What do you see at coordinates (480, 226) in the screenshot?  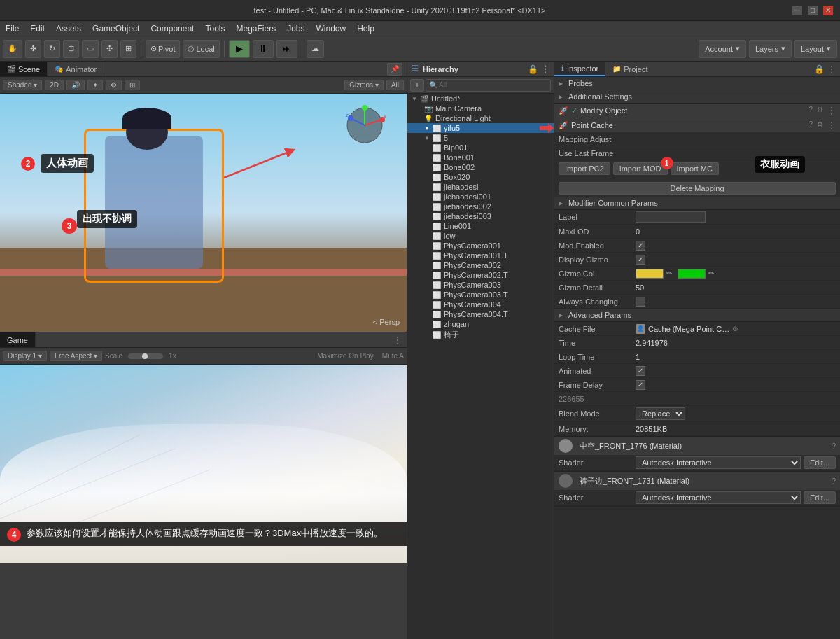 I see `hierarchy-item-line001: ⬜Line001` at bounding box center [480, 226].